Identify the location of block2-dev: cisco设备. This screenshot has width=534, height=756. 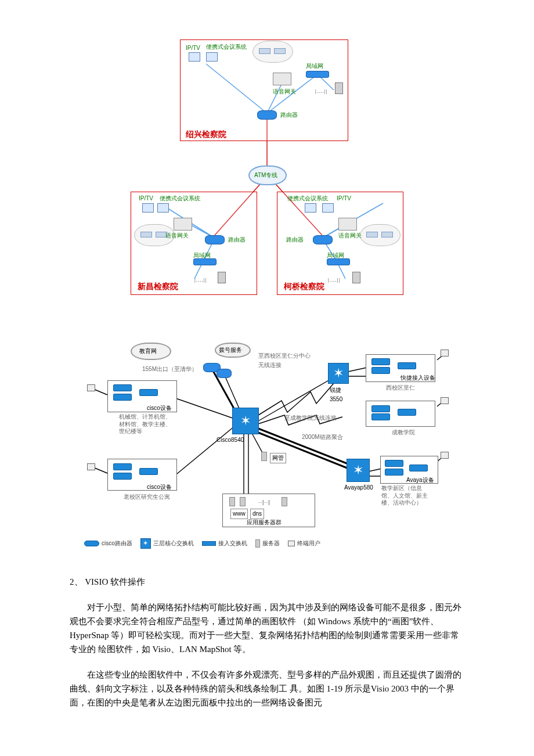
(159, 487).